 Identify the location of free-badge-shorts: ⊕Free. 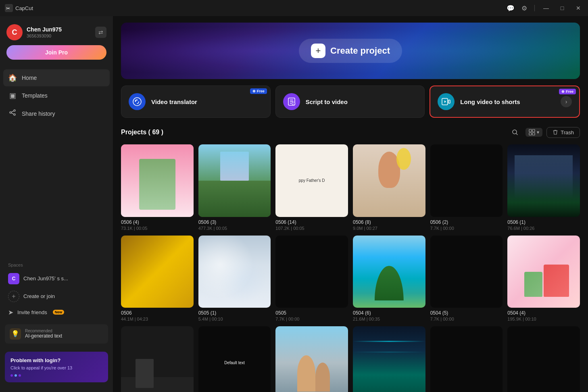
(567, 92).